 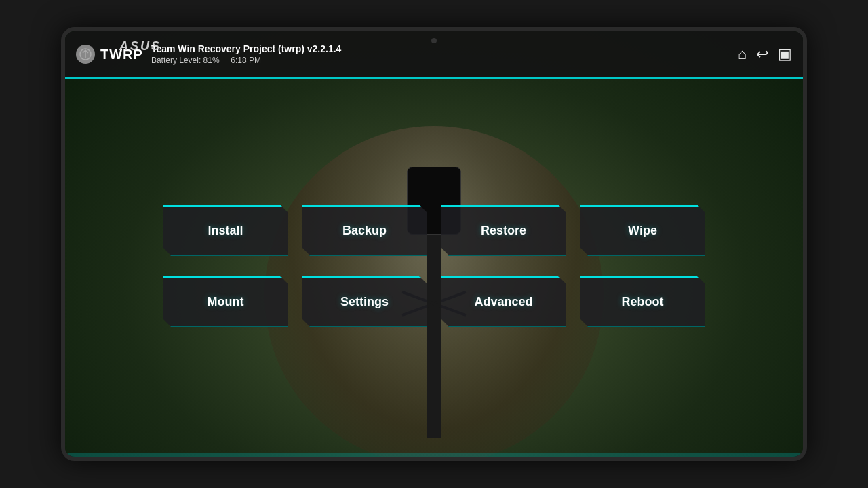 What do you see at coordinates (765, 54) in the screenshot?
I see `header-nav-icons: ⌂ ↩ ▣` at bounding box center [765, 54].